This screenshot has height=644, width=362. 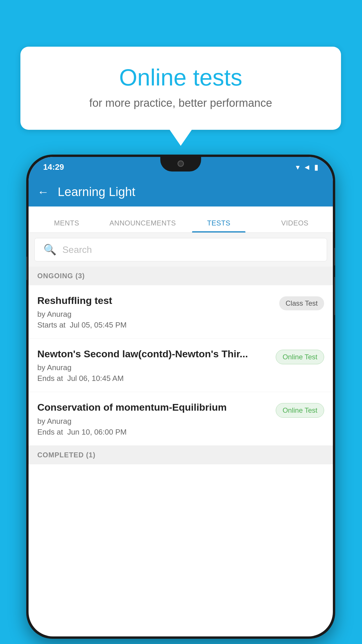 I want to click on back-button: ←, so click(x=43, y=192).